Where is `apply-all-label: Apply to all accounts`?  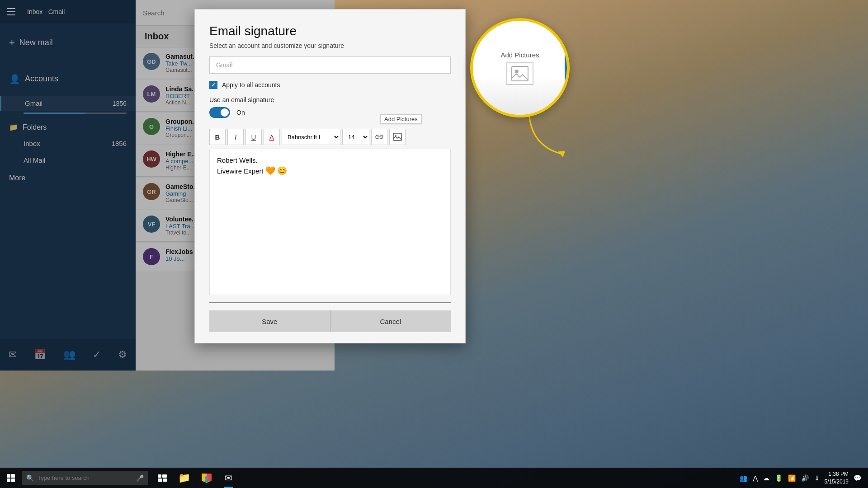
apply-all-label: Apply to all accounts is located at coordinates (251, 85).